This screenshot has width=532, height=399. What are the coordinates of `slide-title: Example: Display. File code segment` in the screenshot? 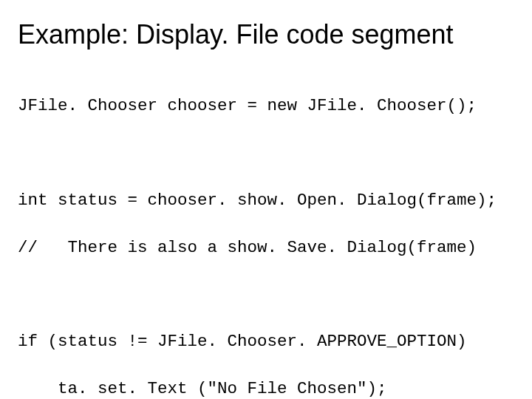 It's located at (266, 35).